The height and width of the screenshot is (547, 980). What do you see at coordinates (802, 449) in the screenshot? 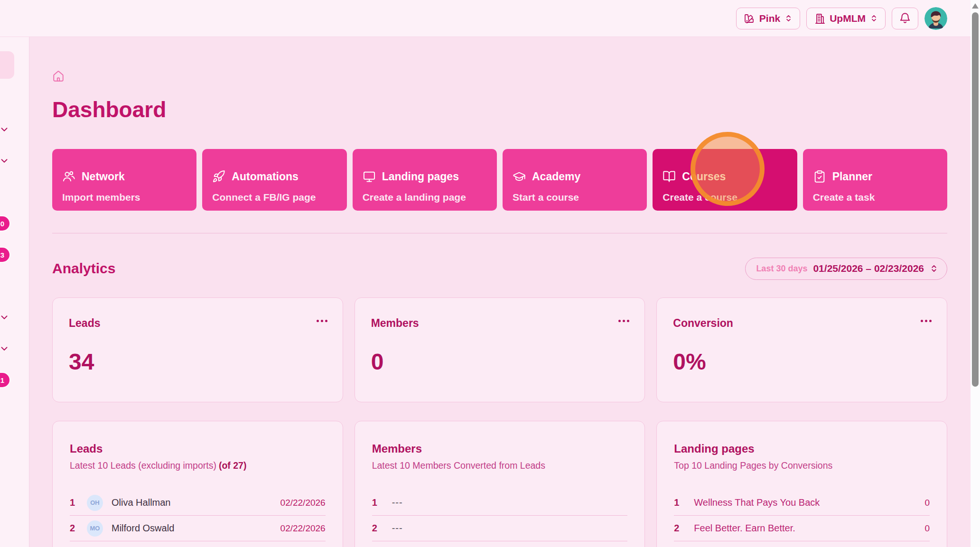
I see `list-title: Landing pages` at bounding box center [802, 449].